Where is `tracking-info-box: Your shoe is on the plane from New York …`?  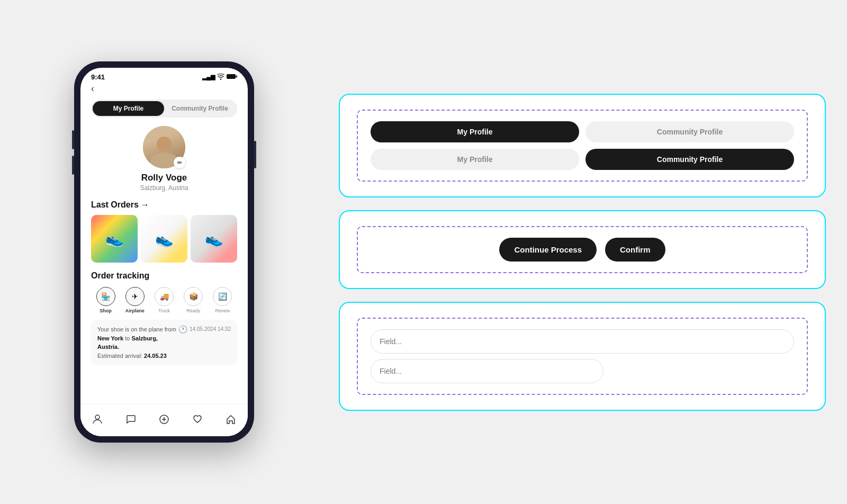 tracking-info-box: Your shoe is on the plane from New York … is located at coordinates (164, 343).